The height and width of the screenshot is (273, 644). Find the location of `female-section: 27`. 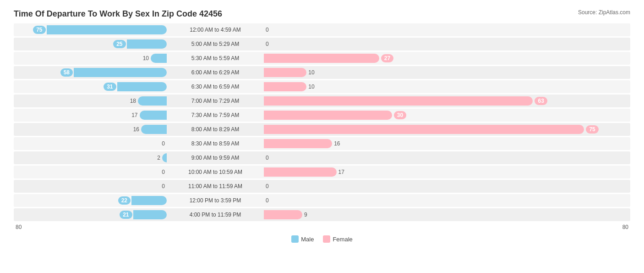

female-section: 27 is located at coordinates (446, 58).